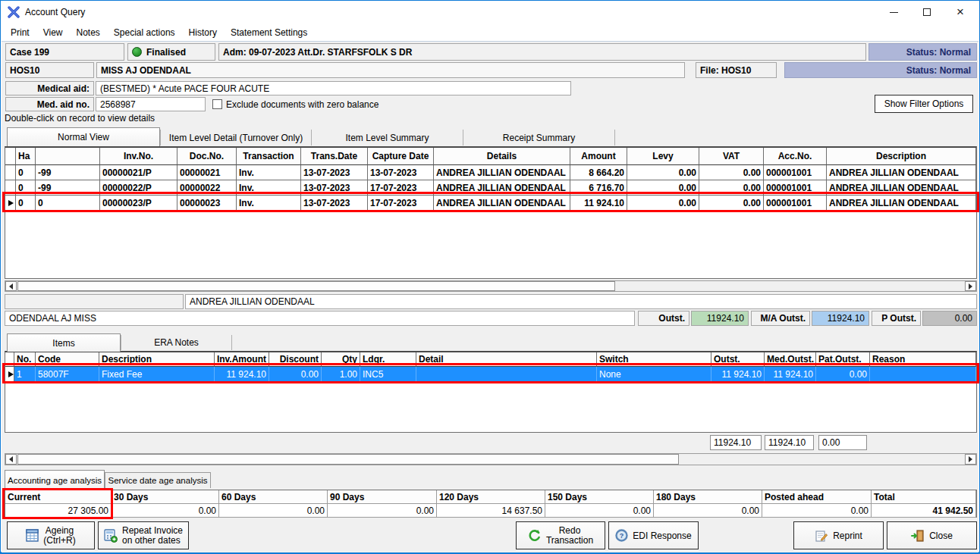 The image size is (980, 554). What do you see at coordinates (152, 531) in the screenshot?
I see `repeat-invoice-label-1: Repeat Invoice` at bounding box center [152, 531].